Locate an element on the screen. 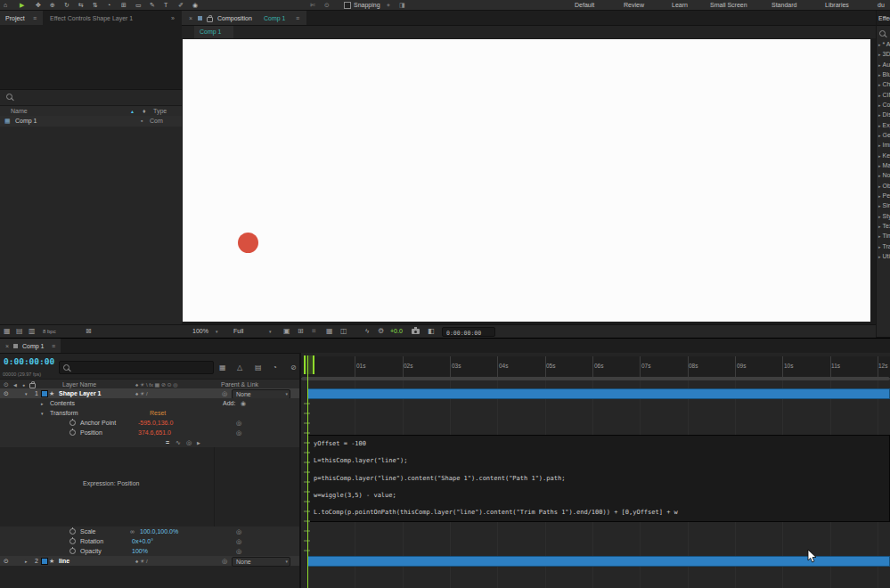  property-position-label: Position is located at coordinates (91, 433).